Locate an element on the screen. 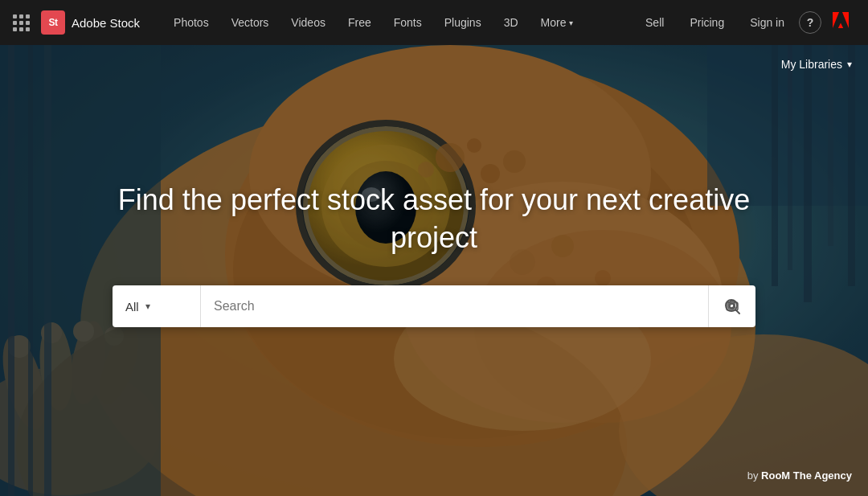  my-libraries-chevron-icon: ▾ is located at coordinates (850, 64).